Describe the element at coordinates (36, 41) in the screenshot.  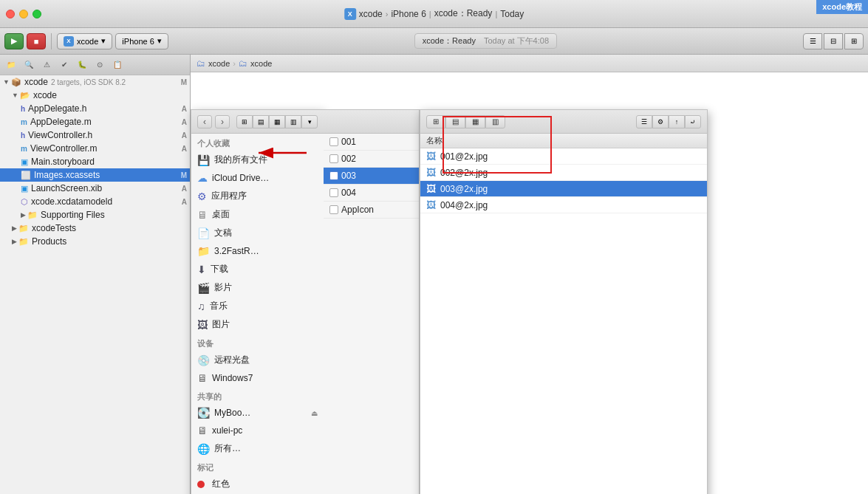
I see `stop-button: ■` at that location.